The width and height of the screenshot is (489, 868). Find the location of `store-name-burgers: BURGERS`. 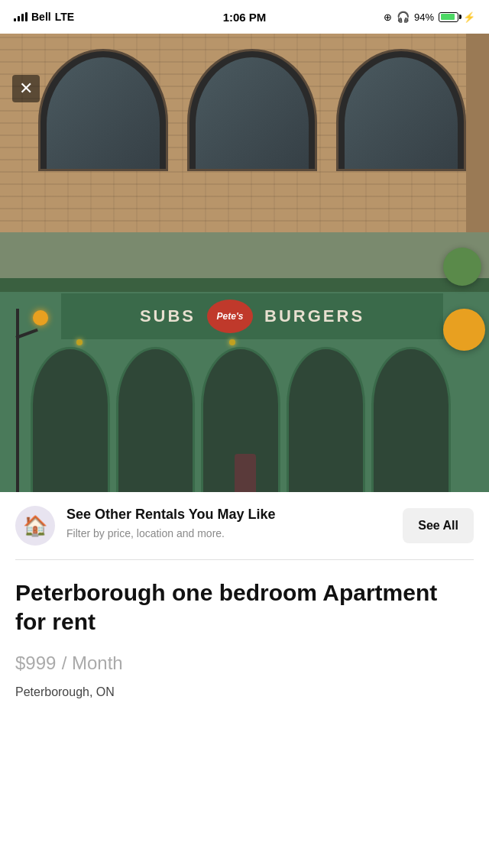

store-name-burgers: BURGERS is located at coordinates (315, 316).